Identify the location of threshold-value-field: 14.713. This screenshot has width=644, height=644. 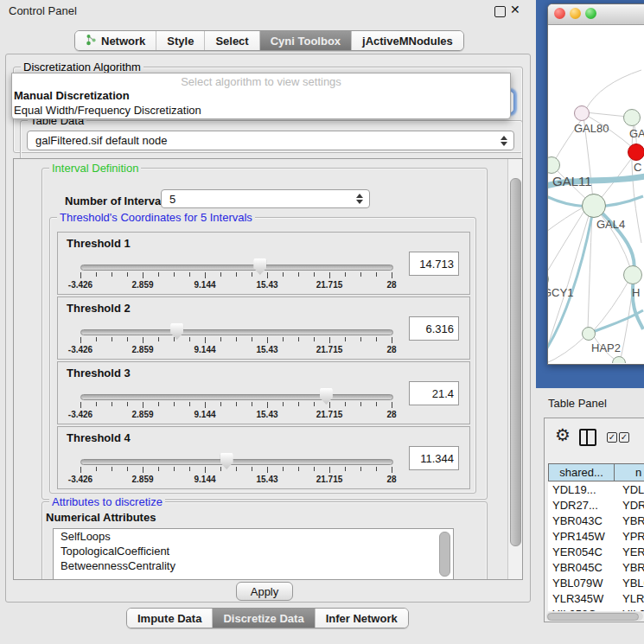
(434, 264).